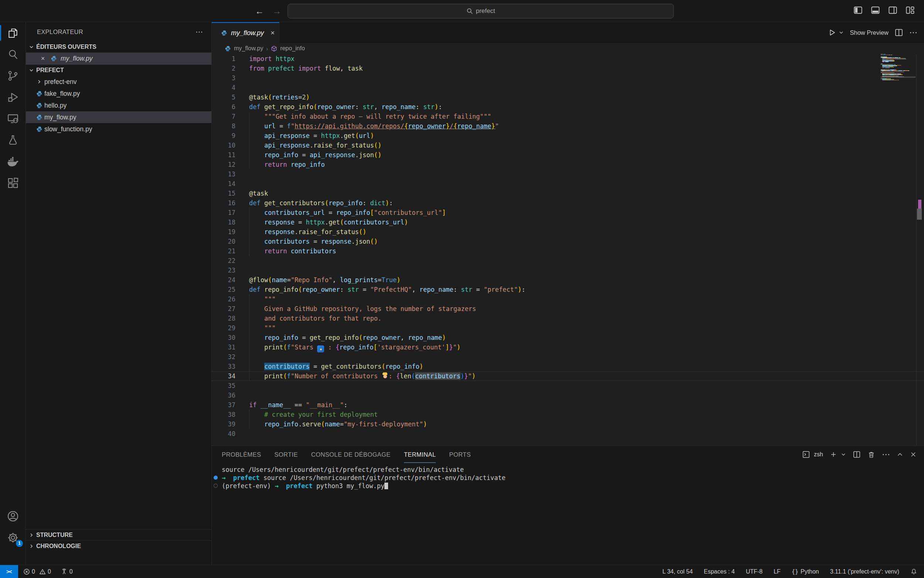 This screenshot has width=924, height=578. I want to click on account-button, so click(13, 516).